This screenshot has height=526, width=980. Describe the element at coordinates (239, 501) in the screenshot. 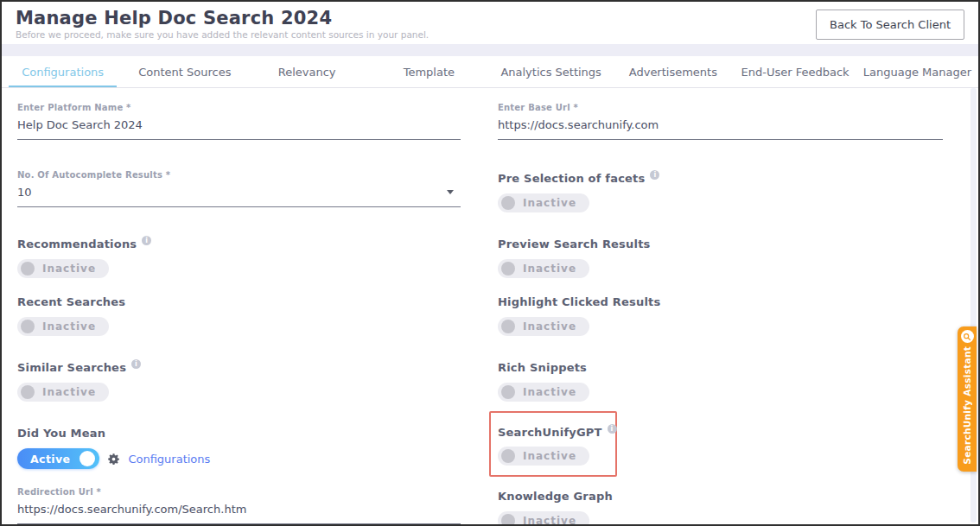

I see `redirection-url-field: Redirection Url * https://docs.searchuni…` at that location.